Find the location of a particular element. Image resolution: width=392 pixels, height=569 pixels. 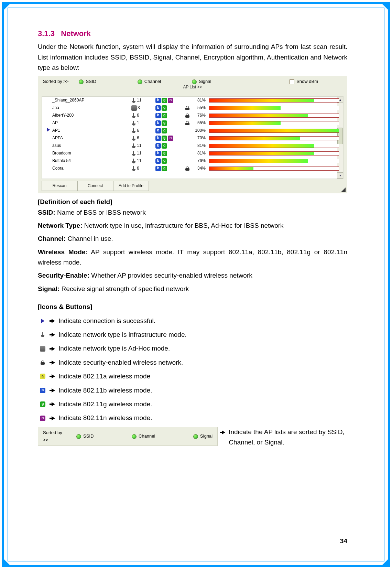

ap-security is located at coordinates (187, 108).